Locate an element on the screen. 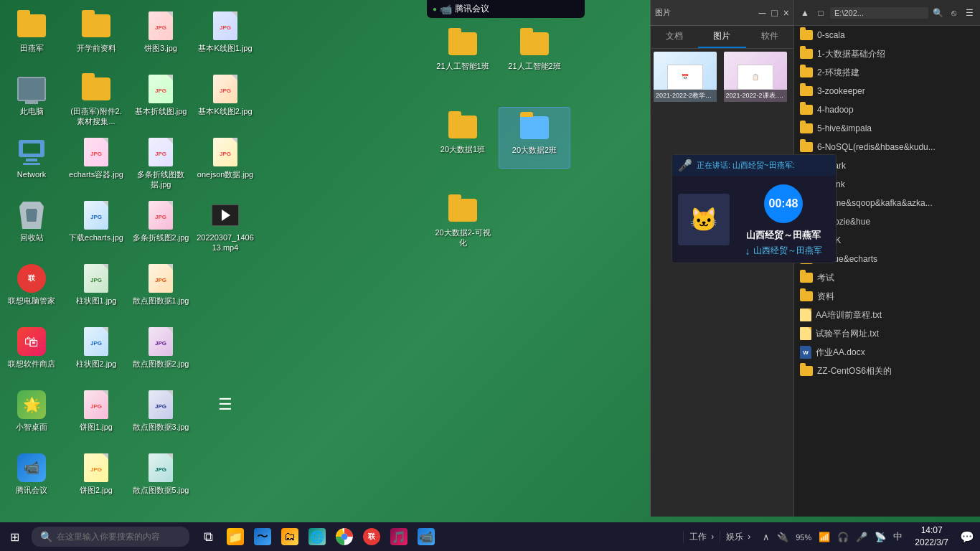 The height and width of the screenshot is (551, 980). fe-item-5-hive: 5-hive&impala is located at coordinates (887, 128).